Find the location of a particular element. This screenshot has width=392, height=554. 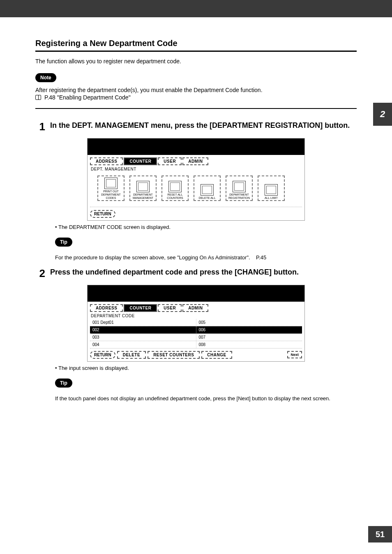

dept-code-007: 007 is located at coordinates (249, 337).